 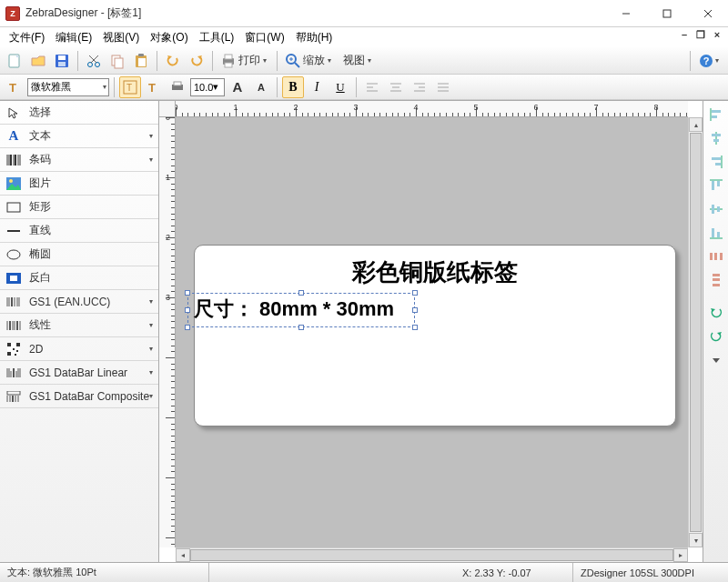 What do you see at coordinates (716, 360) in the screenshot?
I see `more-icon` at bounding box center [716, 360].